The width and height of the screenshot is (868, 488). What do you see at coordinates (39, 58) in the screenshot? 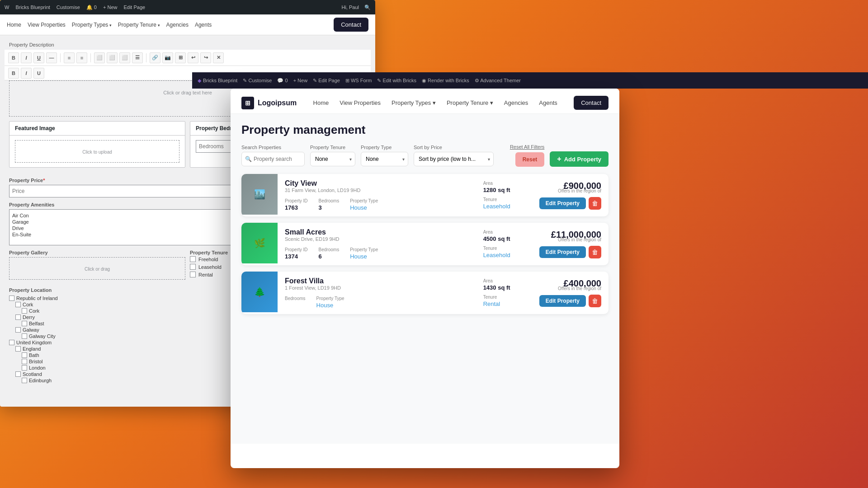
I see `underline-btn: U` at bounding box center [39, 58].